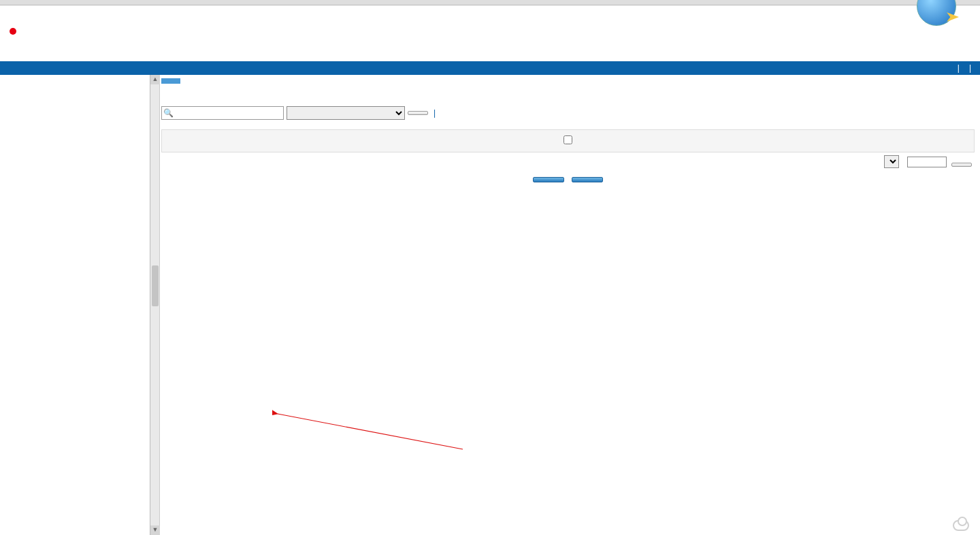  What do you see at coordinates (371, 432) in the screenshot?
I see `annotation-arrow` at bounding box center [371, 432].